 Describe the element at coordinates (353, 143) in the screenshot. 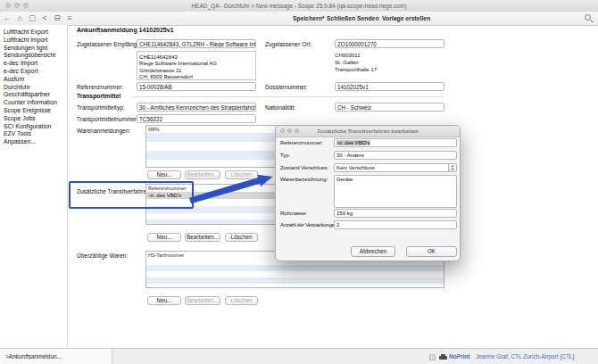

I see `selected-text: nr. des VBD's` at that location.